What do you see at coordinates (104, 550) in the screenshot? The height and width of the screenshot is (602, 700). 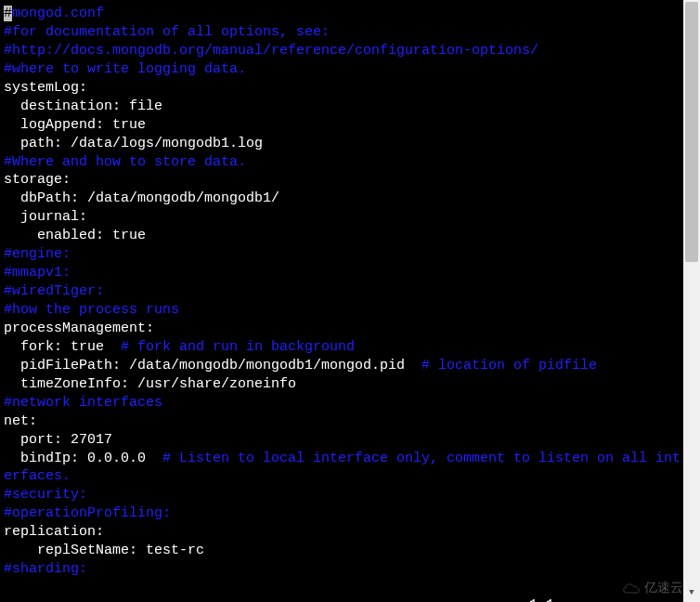 I see `code-text: replSetName: test-rc` at bounding box center [104, 550].